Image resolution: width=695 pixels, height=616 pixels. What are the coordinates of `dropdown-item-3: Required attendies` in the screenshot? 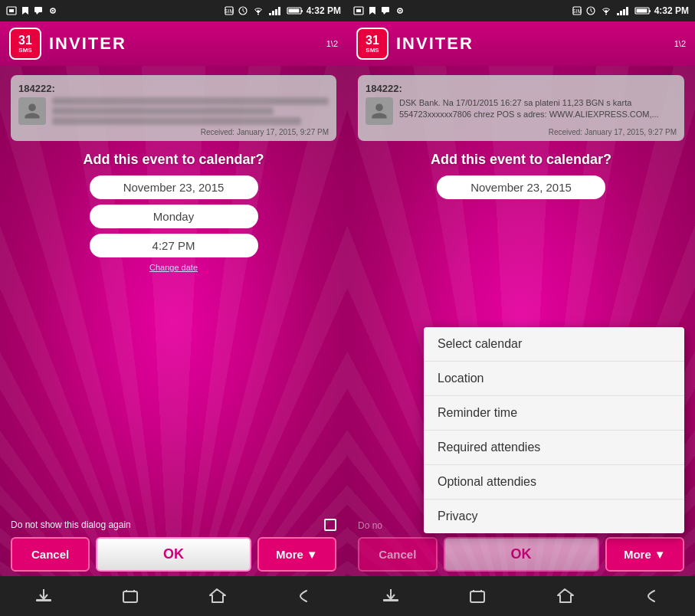 It's located at (554, 447).